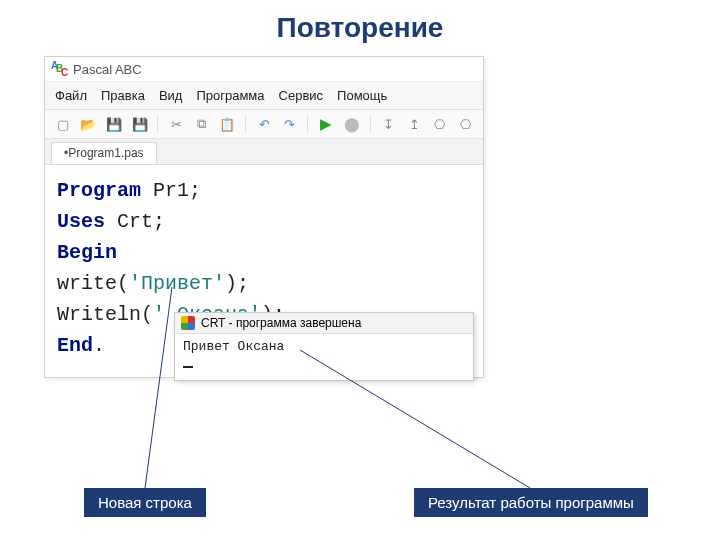 The width and height of the screenshot is (720, 540). Describe the element at coordinates (81, 222) in the screenshot. I see `kw-uses: Uses` at that location.